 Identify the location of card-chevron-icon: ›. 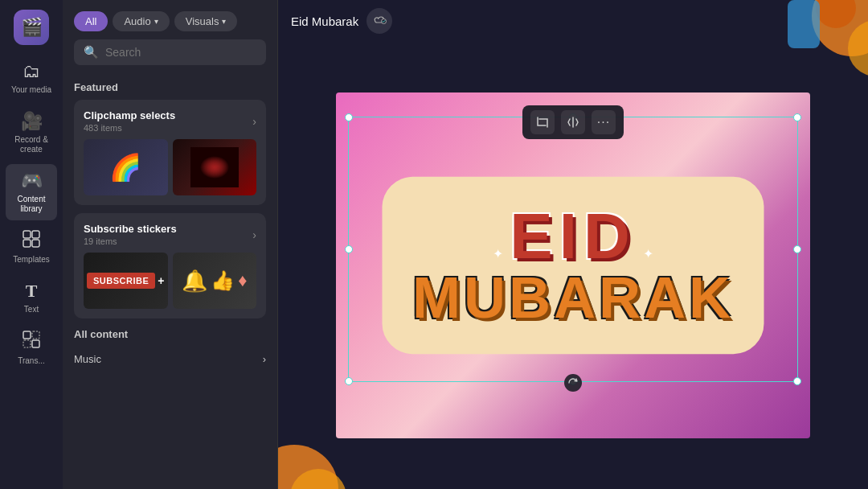
(254, 121).